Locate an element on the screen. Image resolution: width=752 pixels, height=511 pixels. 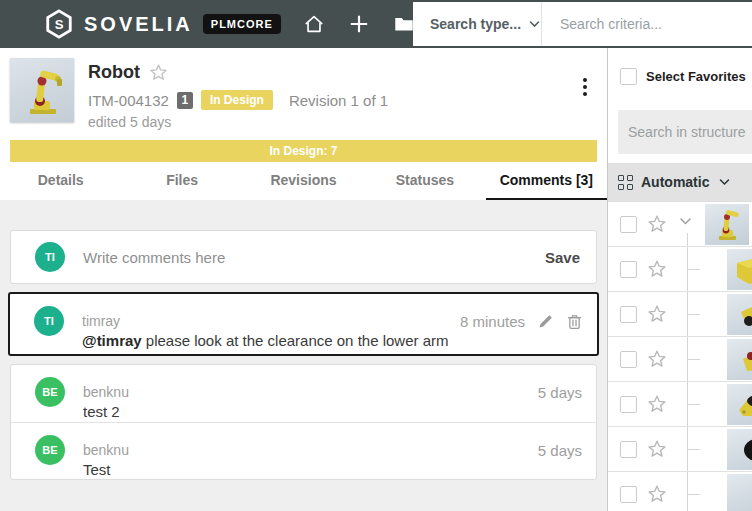
select-favorites-row: Select Favorites is located at coordinates (683, 76).